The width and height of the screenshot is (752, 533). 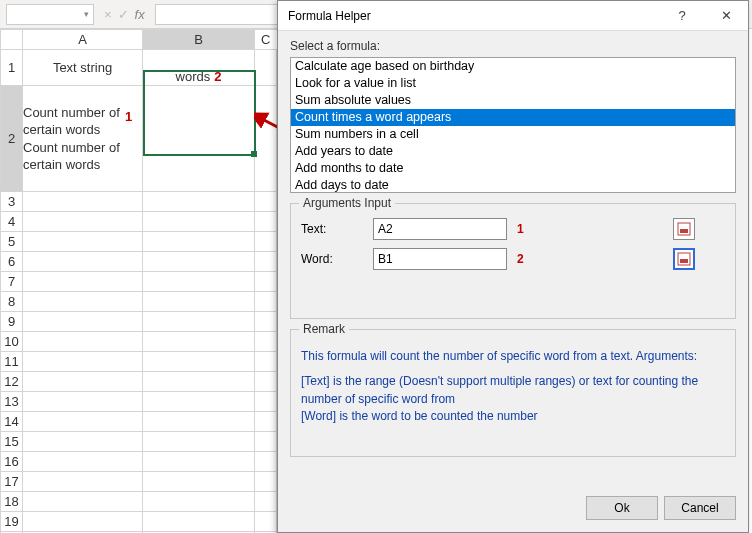 What do you see at coordinates (622, 508) in the screenshot?
I see `ok-button: Ok` at bounding box center [622, 508].